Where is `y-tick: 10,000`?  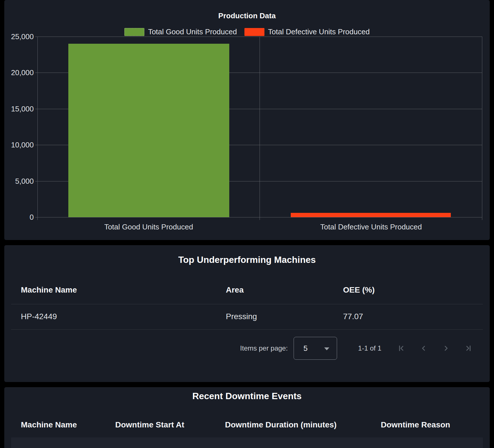 y-tick: 10,000 is located at coordinates (22, 145).